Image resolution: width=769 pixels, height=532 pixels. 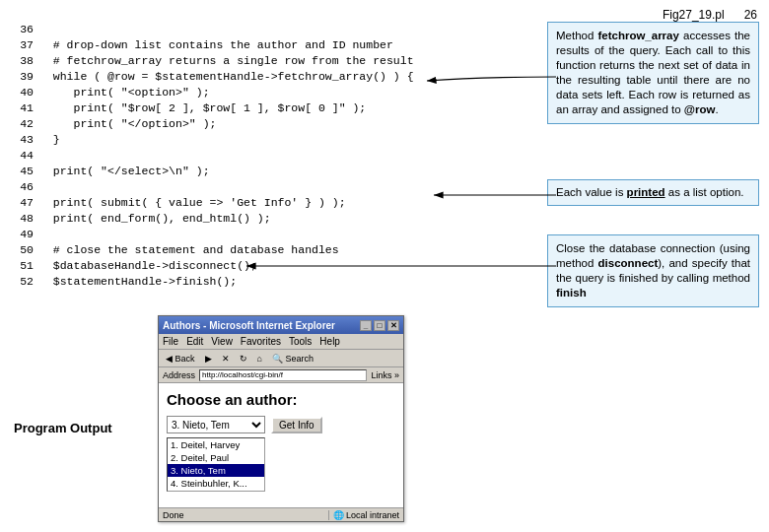 I want to click on home-button: ⌂, so click(x=260, y=359).